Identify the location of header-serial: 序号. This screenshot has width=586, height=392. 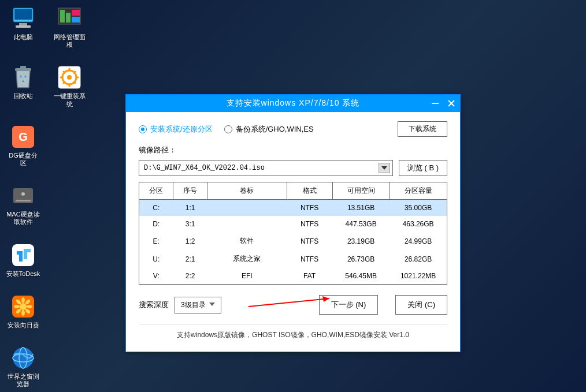
(191, 191).